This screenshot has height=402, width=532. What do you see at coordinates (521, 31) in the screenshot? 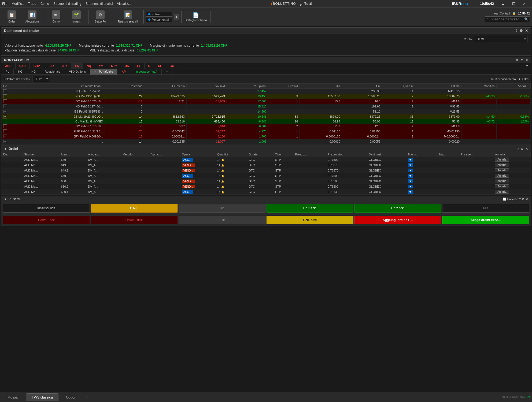
I see `dashboard-settings-icon: ⚙` at bounding box center [521, 31].